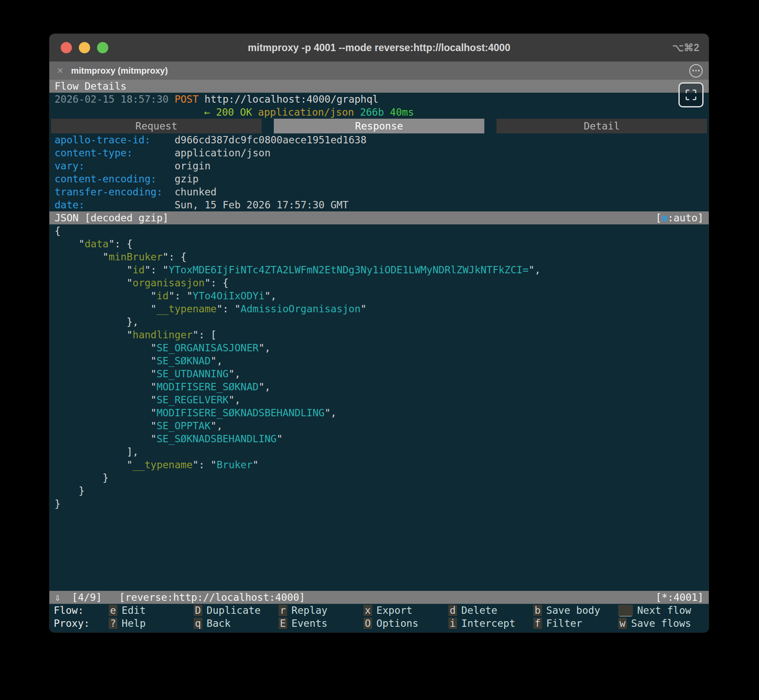 This screenshot has height=700, width=759. I want to click on json-line: "MODIFISERE_SØKNADSBEHANDLING",, so click(379, 413).